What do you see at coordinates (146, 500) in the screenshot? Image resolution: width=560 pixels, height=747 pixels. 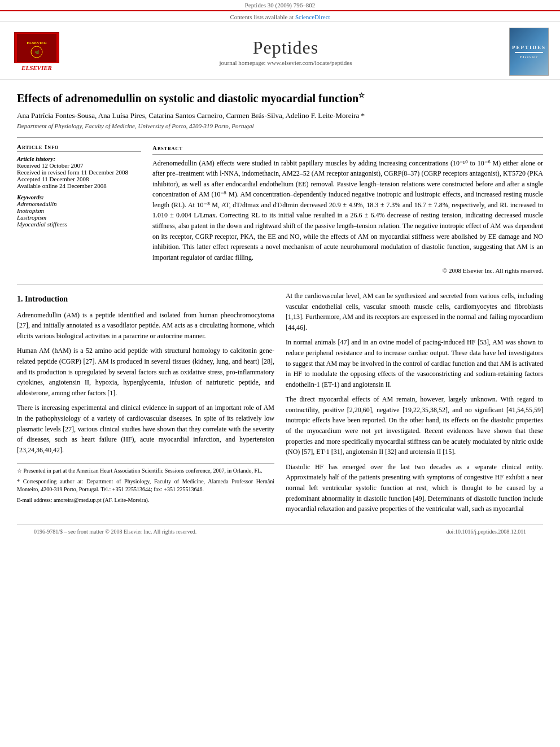 I see `footnote-email: E-mail address: amoreira@med.up.pt (AF. …` at bounding box center [146, 500].